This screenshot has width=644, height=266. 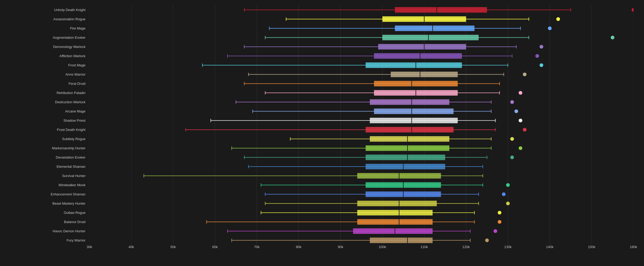 What do you see at coordinates (44, 176) in the screenshot?
I see `y-label-survival-hunter: Survival Hunter` at bounding box center [44, 176].